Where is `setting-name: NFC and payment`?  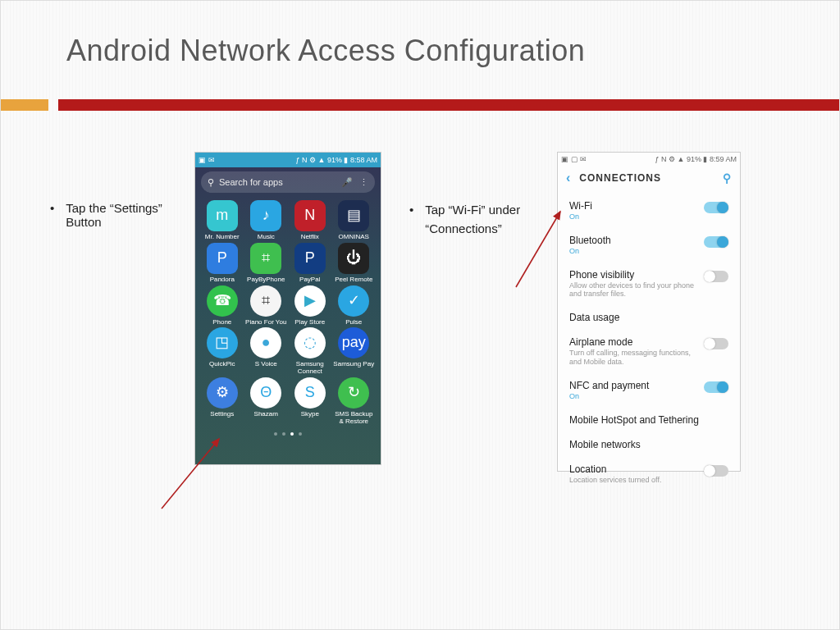 setting-name: NFC and payment is located at coordinates (637, 386).